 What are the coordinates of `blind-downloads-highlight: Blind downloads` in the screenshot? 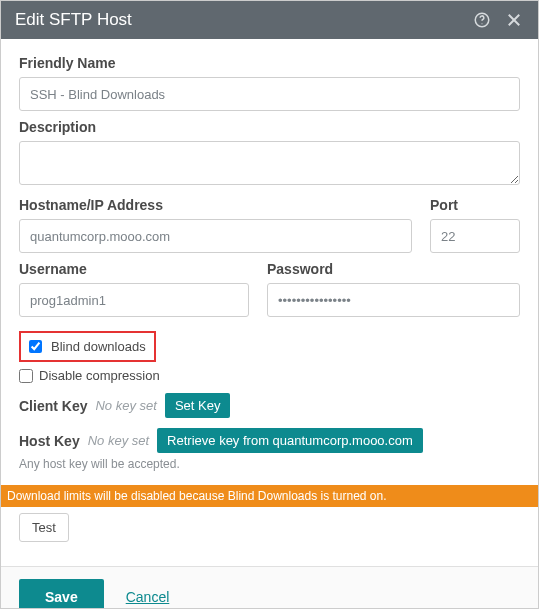 It's located at (88, 346).